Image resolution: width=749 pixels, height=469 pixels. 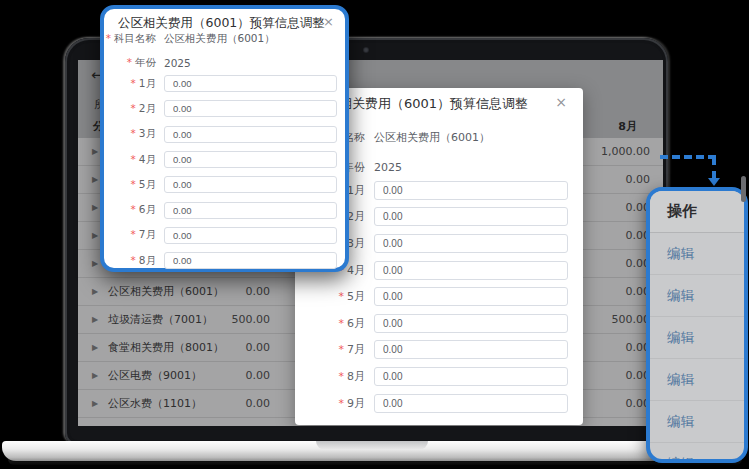 What do you see at coordinates (330, 404) in the screenshot?
I see `month-label: *9月` at bounding box center [330, 404].